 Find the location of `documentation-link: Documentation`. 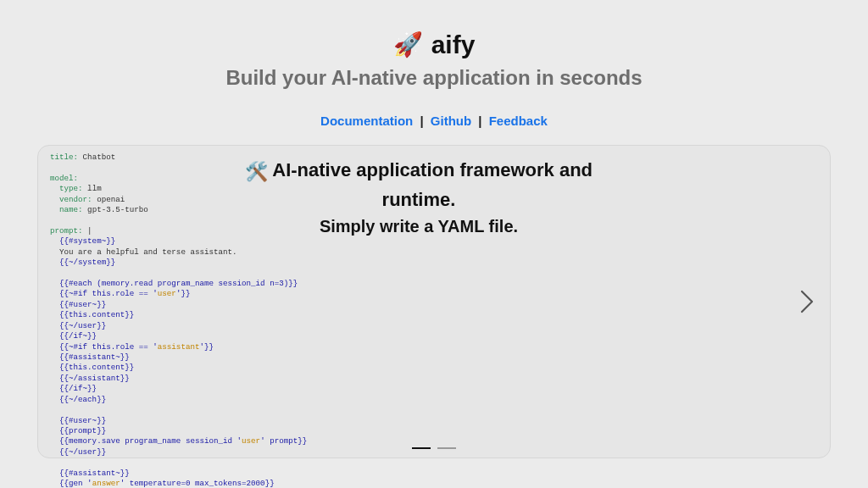

documentation-link: Documentation is located at coordinates (366, 120).